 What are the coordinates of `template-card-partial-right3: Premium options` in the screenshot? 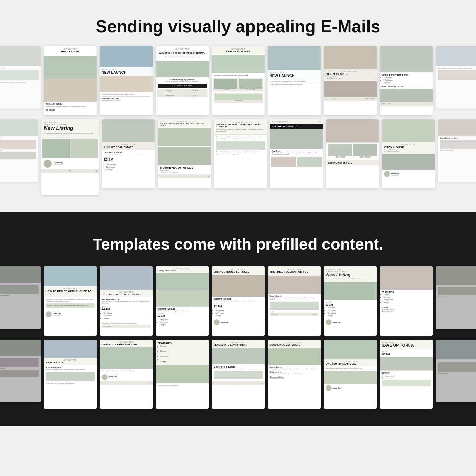 It's located at (456, 371).